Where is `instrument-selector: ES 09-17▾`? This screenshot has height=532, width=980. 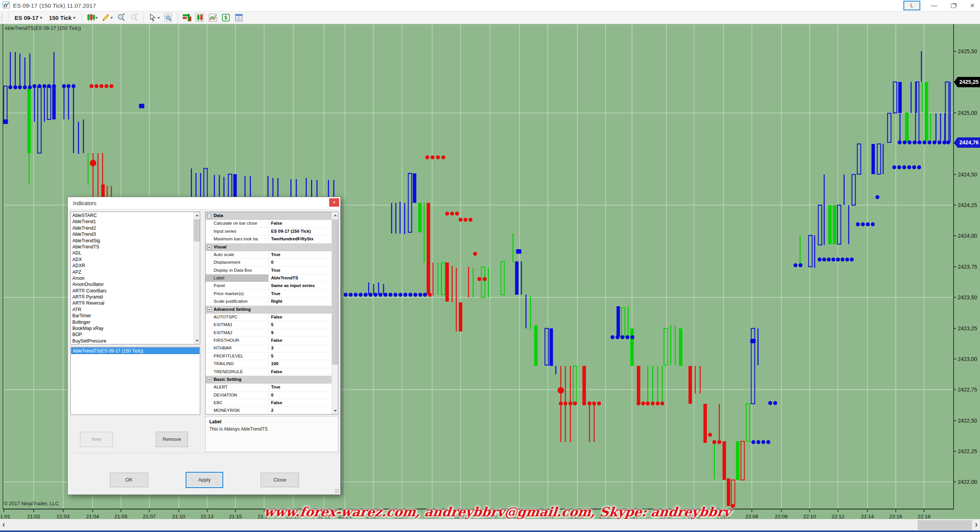
instrument-selector: ES 09-17▾ is located at coordinates (28, 18).